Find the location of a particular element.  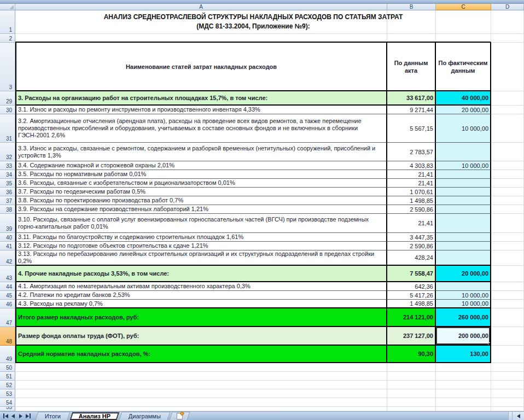

column-header-b: B is located at coordinates (411, 7).